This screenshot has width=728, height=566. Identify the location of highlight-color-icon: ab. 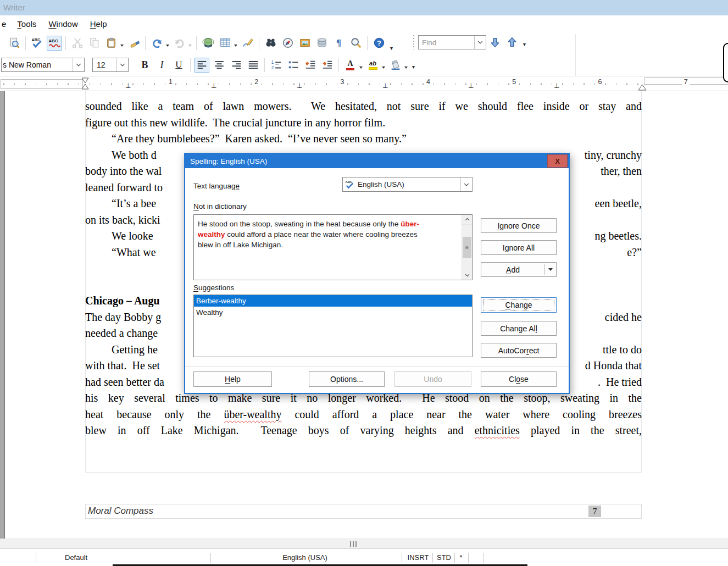
(373, 65).